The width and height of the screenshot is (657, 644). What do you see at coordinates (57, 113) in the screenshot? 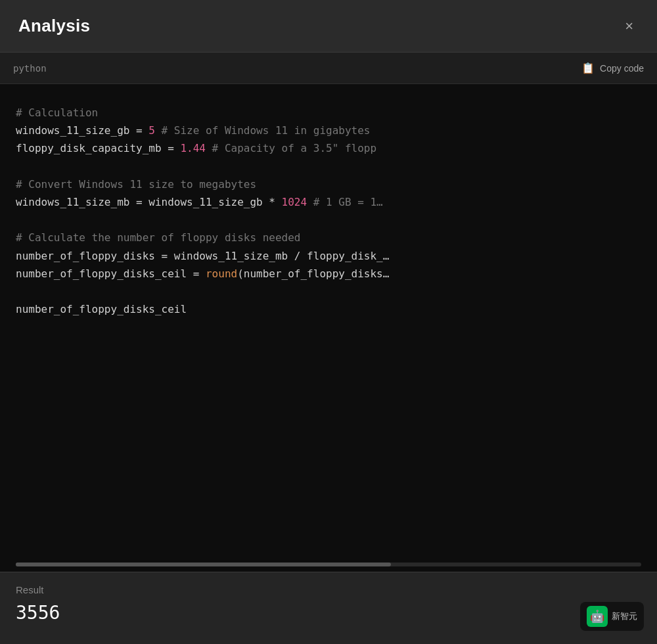
I see `comment-calculation: # Calculation` at bounding box center [57, 113].